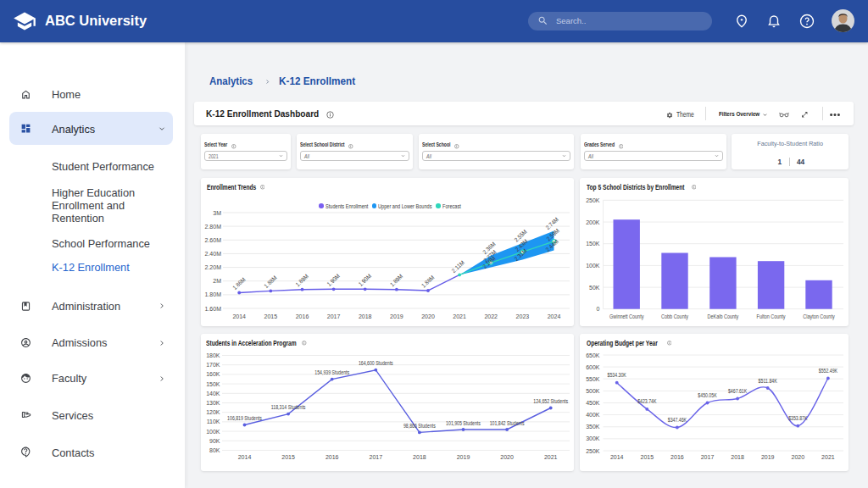 Image resolution: width=868 pixels, height=488 pixels. I want to click on svg-text: 1.80M, so click(214, 295).